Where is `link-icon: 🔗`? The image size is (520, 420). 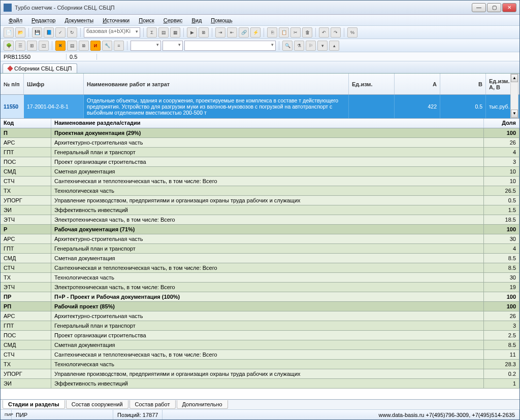
link-icon: 🔗 is located at coordinates (244, 32).